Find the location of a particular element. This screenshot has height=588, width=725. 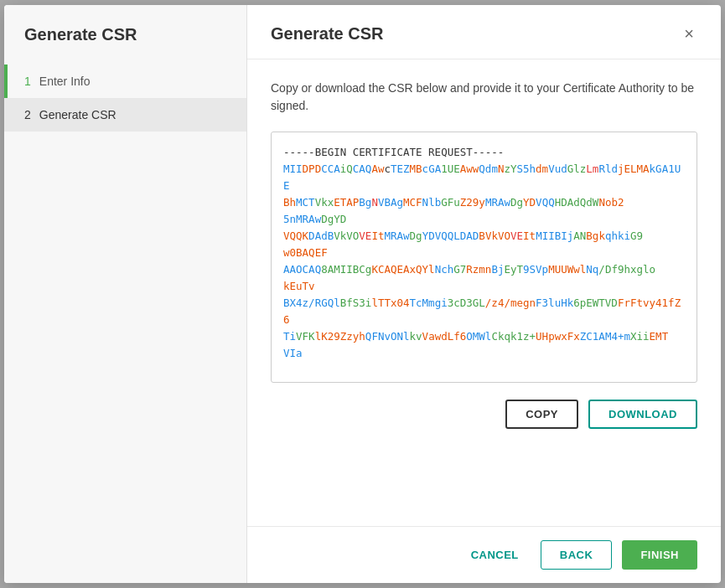

main-header: Generate CSR × is located at coordinates (484, 32).